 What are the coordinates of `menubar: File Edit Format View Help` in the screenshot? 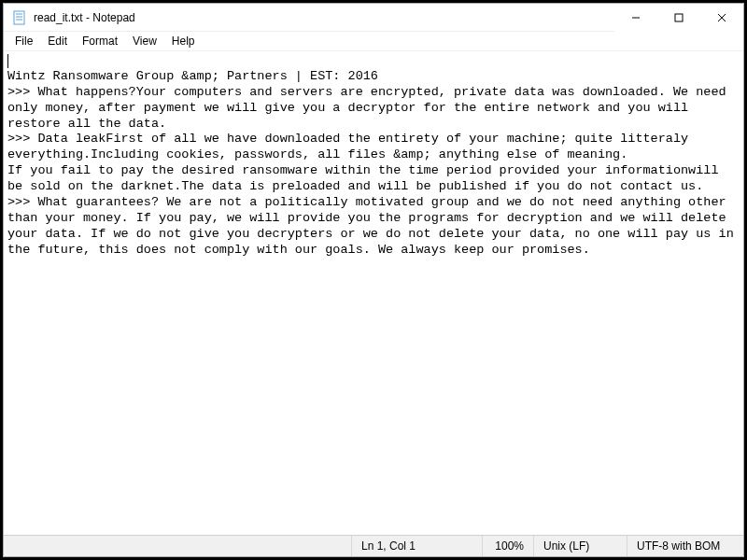 It's located at (374, 41).